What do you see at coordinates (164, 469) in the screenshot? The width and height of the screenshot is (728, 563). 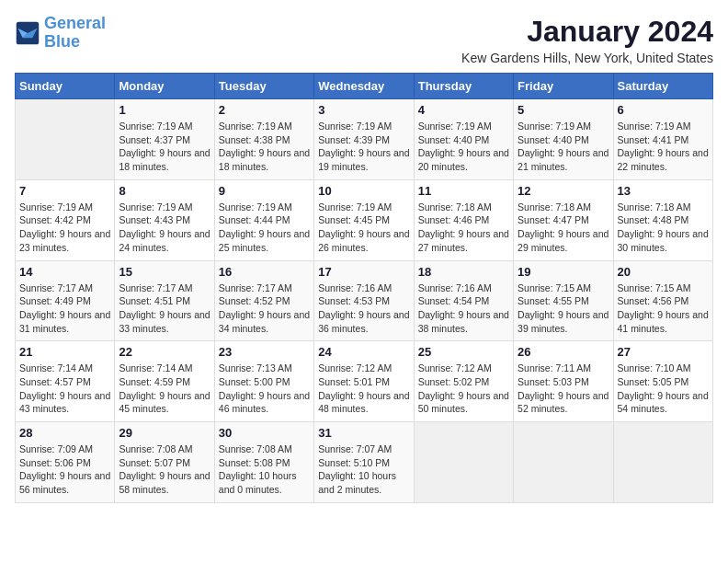 I see `day-info: Sunrise: 7:08 AMSunset: 5:07 PMDaylight:…` at bounding box center [164, 469].